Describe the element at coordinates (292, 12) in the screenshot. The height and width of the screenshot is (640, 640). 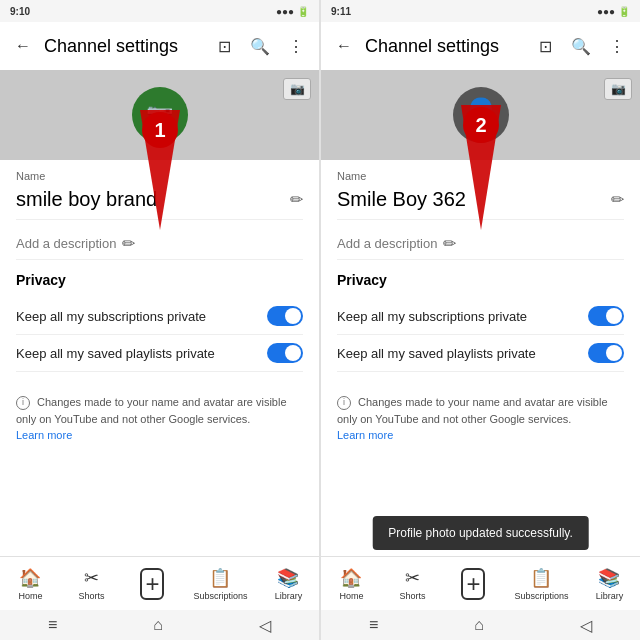
I see `status-icons-1: ●●● 🔋` at that location.